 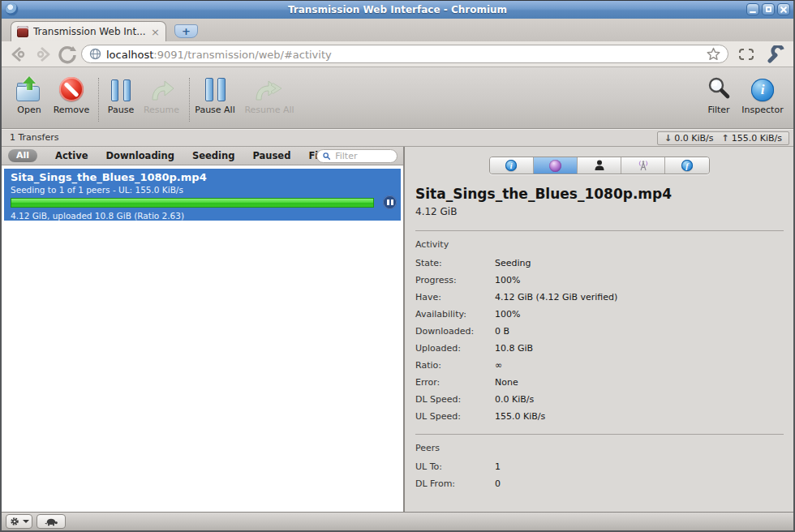 I want to click on activity-rows: State:Seeding Progress:100% Have:4.12 Gi…, so click(x=599, y=340).